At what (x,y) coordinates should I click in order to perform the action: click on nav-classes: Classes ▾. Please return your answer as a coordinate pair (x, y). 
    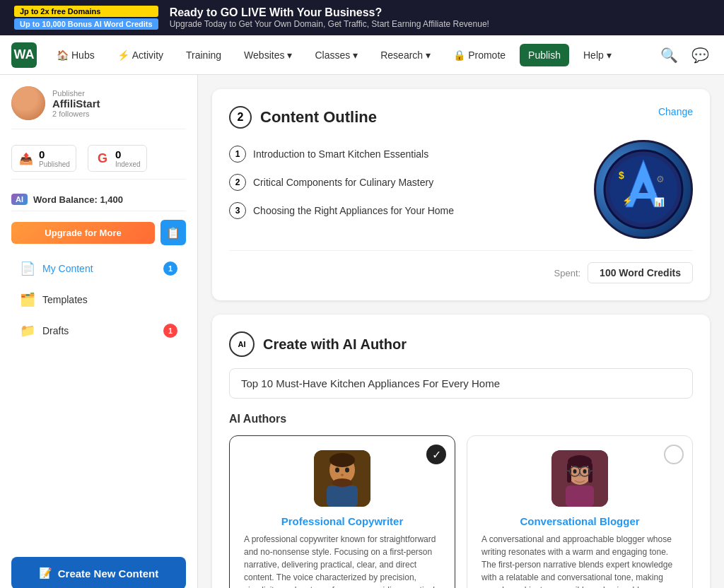
    Looking at the image, I should click on (337, 55).